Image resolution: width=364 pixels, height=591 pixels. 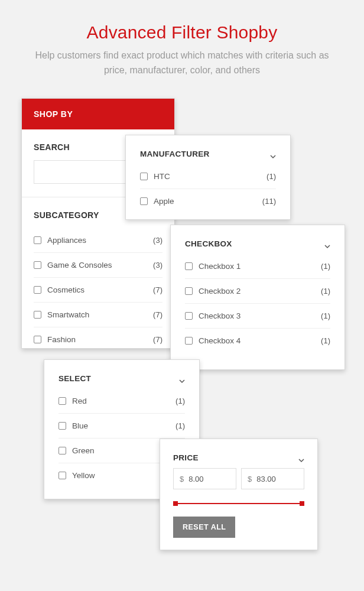 I want to click on select-title: SELECT, so click(x=74, y=378).